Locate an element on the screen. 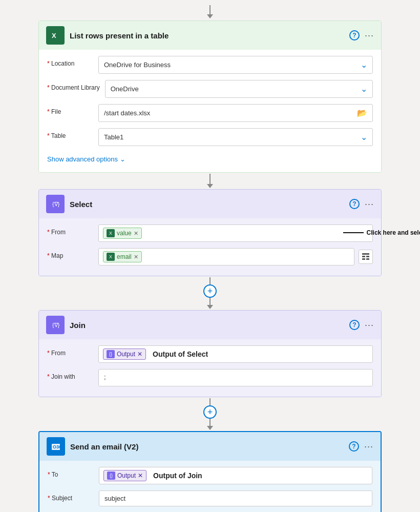  from-tag-close: ✕ is located at coordinates (136, 234).